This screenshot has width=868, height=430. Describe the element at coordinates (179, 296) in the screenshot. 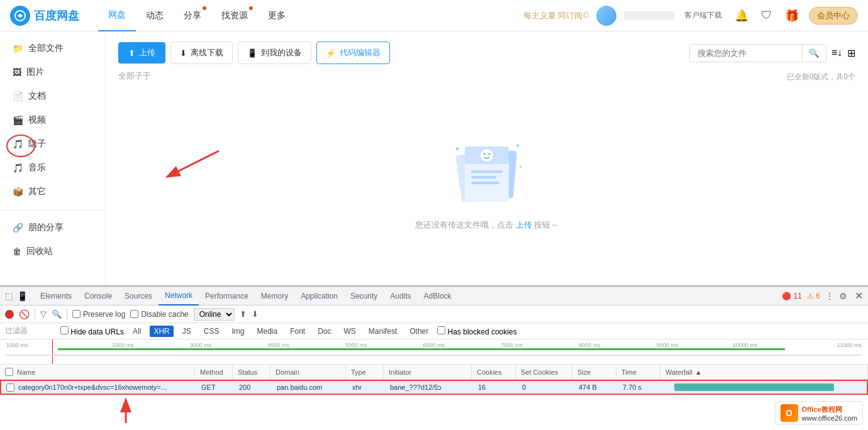

I see `tab-network: Network` at that location.